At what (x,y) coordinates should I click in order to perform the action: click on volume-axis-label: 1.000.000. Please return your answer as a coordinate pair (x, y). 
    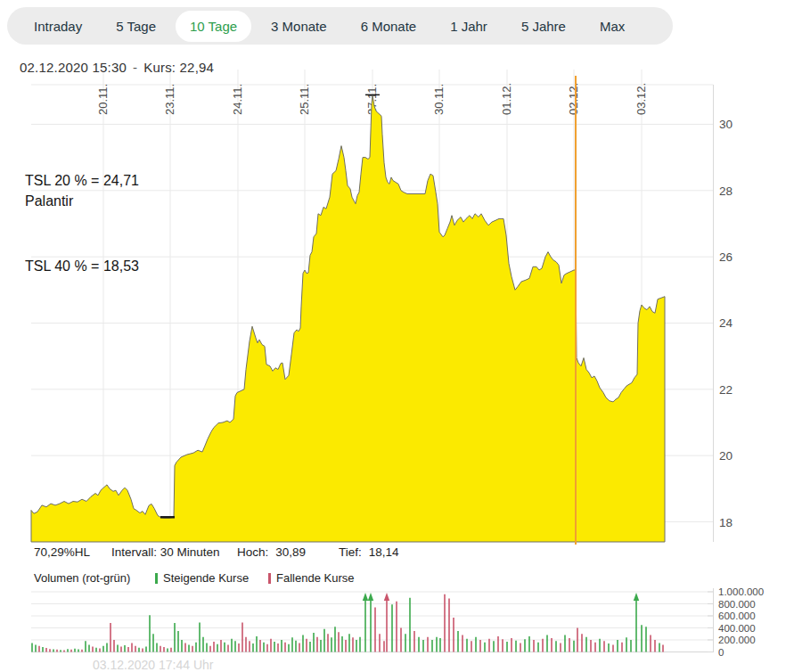
    Looking at the image, I should click on (741, 592).